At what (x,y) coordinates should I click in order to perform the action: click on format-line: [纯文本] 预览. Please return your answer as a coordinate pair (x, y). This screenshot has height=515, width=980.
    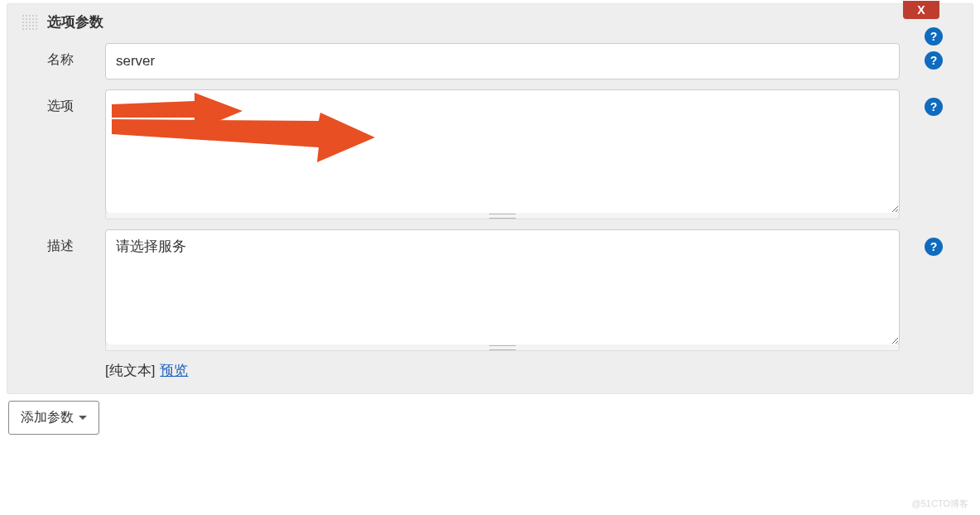
    Looking at the image, I should click on (490, 371).